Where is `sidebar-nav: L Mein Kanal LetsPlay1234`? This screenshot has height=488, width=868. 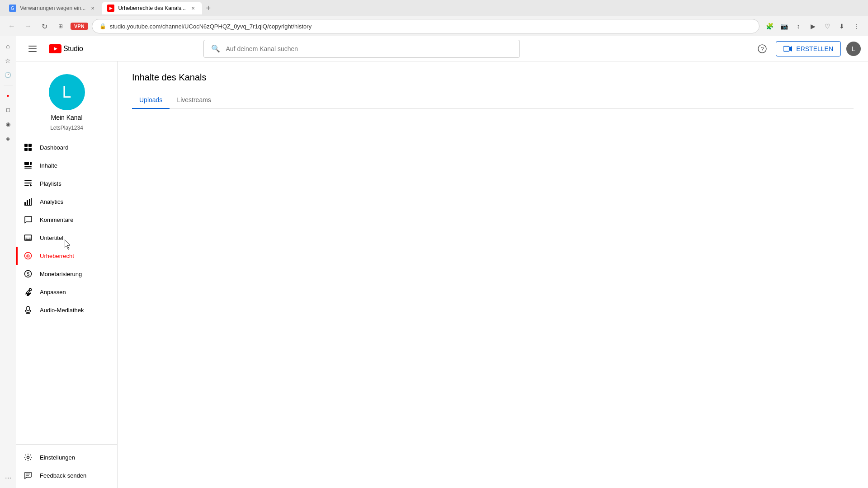
sidebar-nav: L Mein Kanal LetsPlay1234 is located at coordinates (67, 275).